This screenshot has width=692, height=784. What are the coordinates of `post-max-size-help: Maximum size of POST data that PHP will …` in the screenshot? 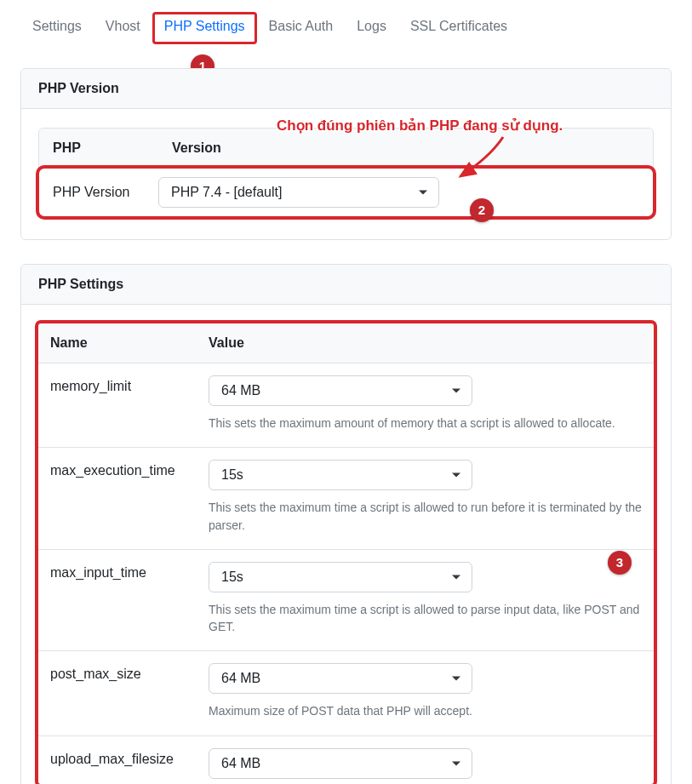 It's located at (426, 711).